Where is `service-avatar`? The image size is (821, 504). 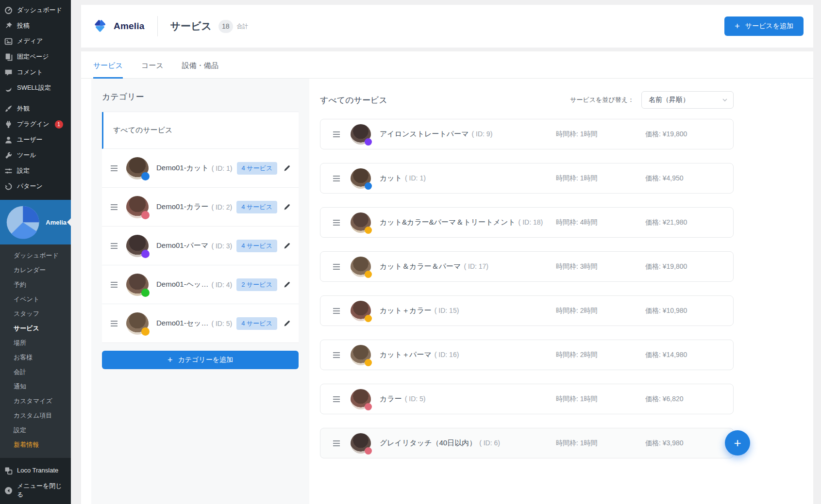 service-avatar is located at coordinates (361, 443).